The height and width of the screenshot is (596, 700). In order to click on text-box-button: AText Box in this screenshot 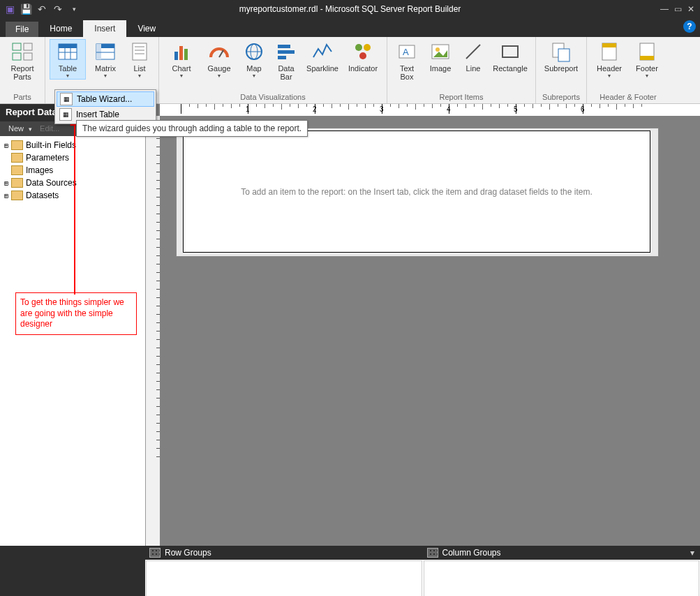, I will do `click(407, 61)`.